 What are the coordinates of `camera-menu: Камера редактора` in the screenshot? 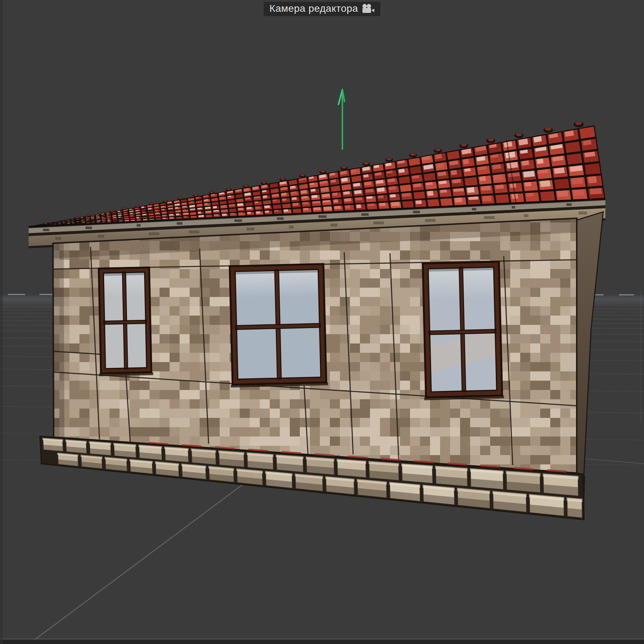 It's located at (322, 9).